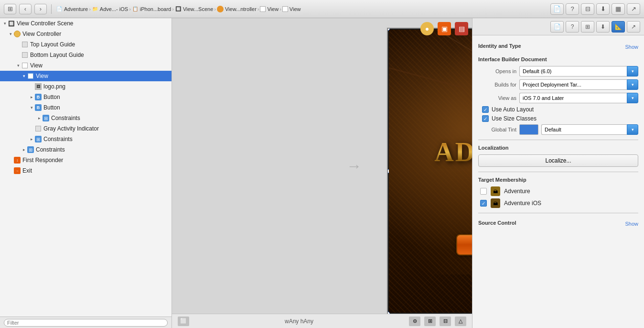 The width and height of the screenshot is (644, 328). What do you see at coordinates (429, 171) in the screenshot?
I see `device-frame: ADVENTUR ARCHER` at bounding box center [429, 171].